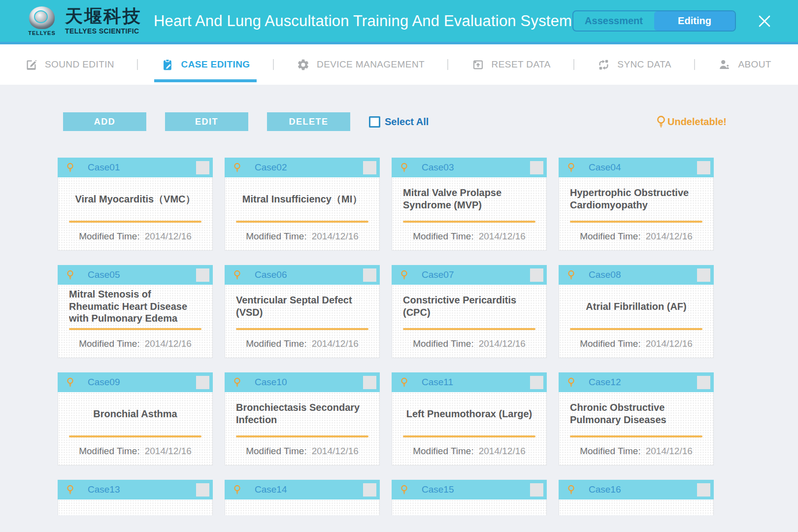 This screenshot has width=798, height=532. Describe the element at coordinates (636, 419) in the screenshot. I see `case-card: Case12 Chronic Obstructive Pulmonary Dis…` at that location.